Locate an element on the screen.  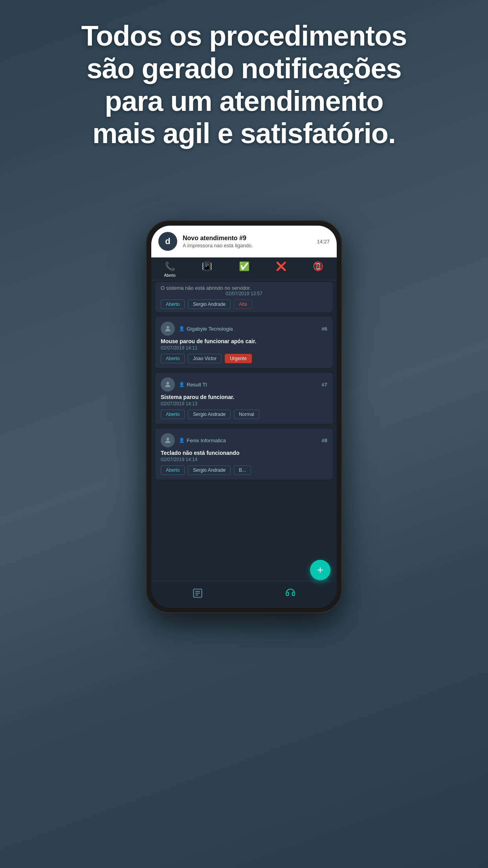
notification-time: 14:27 is located at coordinates (323, 241).